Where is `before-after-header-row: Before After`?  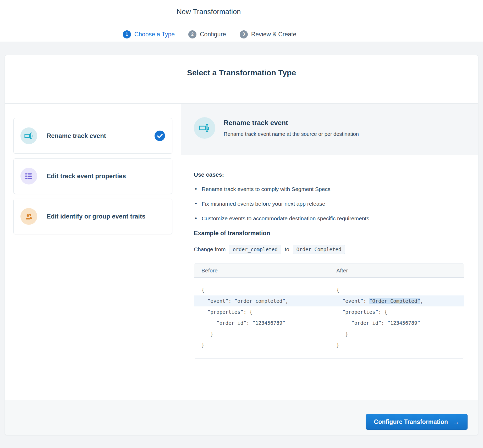 before-after-header-row: Before After is located at coordinates (329, 271).